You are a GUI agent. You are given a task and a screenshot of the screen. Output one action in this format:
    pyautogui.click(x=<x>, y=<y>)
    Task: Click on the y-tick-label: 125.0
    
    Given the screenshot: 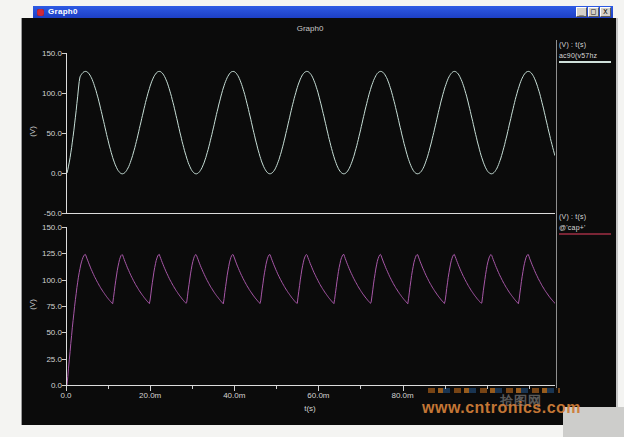 What is the action you would take?
    pyautogui.click(x=43, y=254)
    